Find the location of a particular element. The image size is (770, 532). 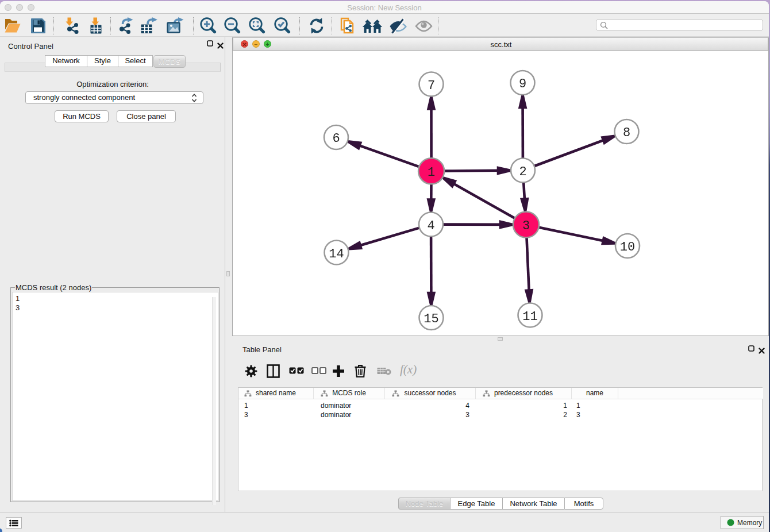

svg-text: 9 is located at coordinates (523, 84).